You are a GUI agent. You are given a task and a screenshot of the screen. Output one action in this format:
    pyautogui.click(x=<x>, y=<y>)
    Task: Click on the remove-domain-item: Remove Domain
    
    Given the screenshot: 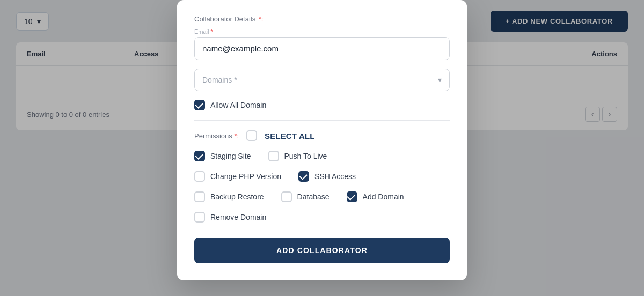 What is the action you would take?
    pyautogui.click(x=230, y=217)
    